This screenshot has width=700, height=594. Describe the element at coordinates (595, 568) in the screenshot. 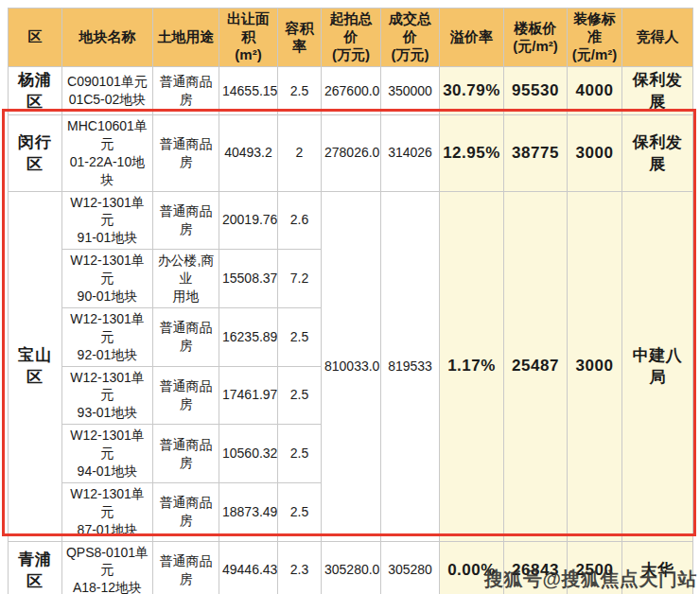

I see `decoration-cell: 2500` at that location.